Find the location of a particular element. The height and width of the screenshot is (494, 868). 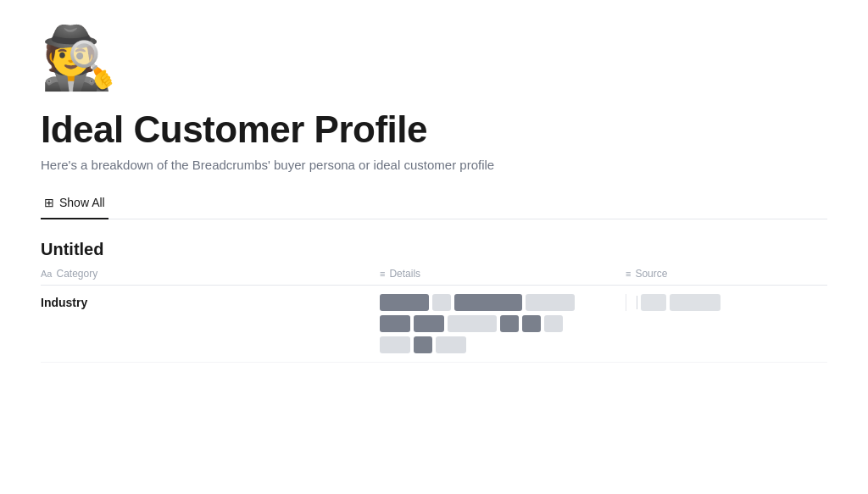

database-title: Untitled is located at coordinates (434, 249).